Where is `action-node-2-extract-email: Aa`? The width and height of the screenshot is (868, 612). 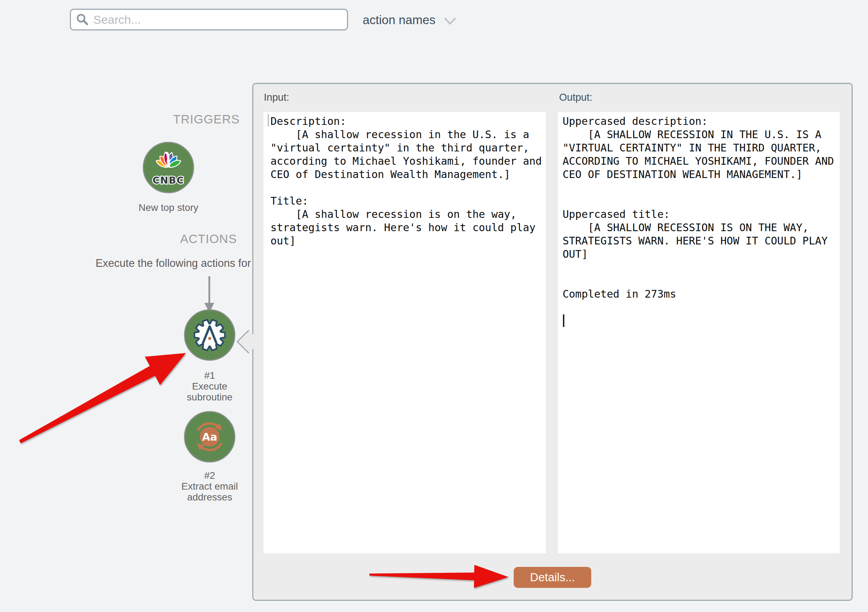 action-node-2-extract-email: Aa is located at coordinates (209, 436).